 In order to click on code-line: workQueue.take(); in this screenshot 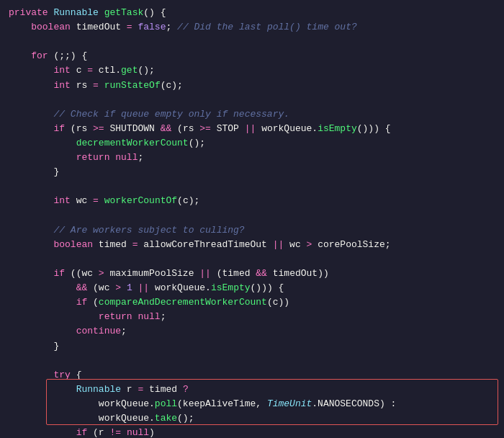, I will do `click(252, 419)`.